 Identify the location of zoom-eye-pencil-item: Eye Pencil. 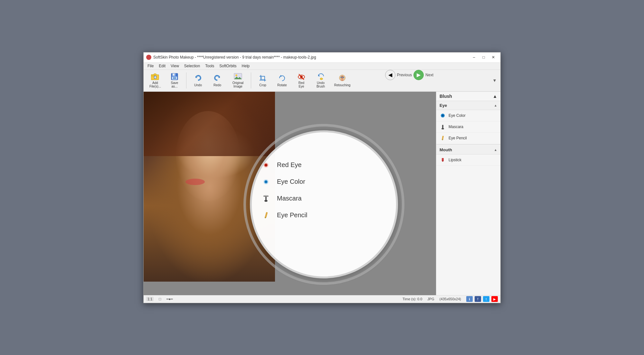
(324, 215).